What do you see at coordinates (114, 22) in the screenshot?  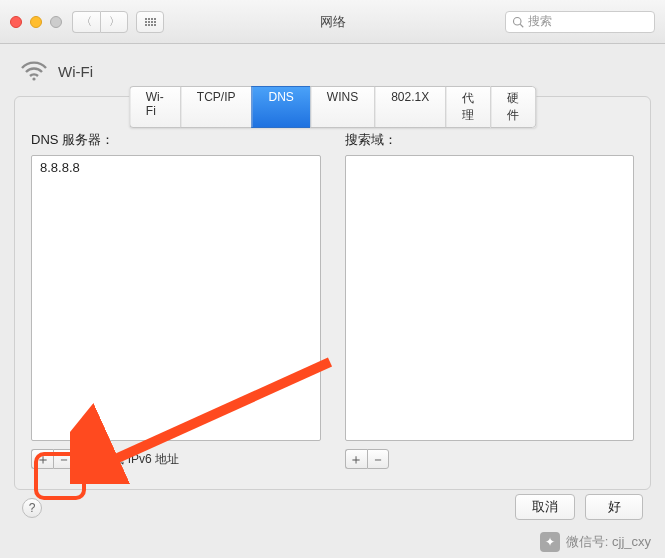 I see `forward-button: 〉` at bounding box center [114, 22].